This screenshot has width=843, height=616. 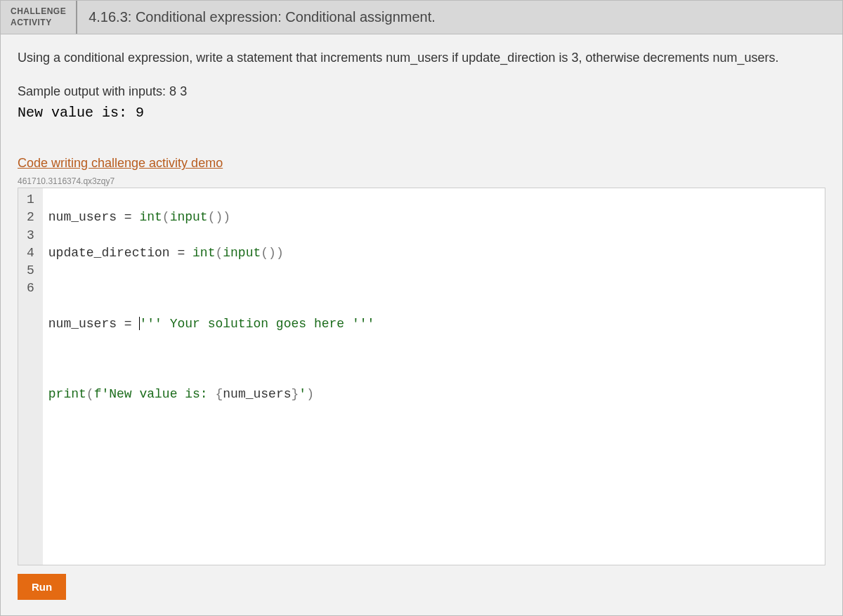 I want to click on code-line: num_users = ''' Your solution goes here …, so click(x=434, y=325).